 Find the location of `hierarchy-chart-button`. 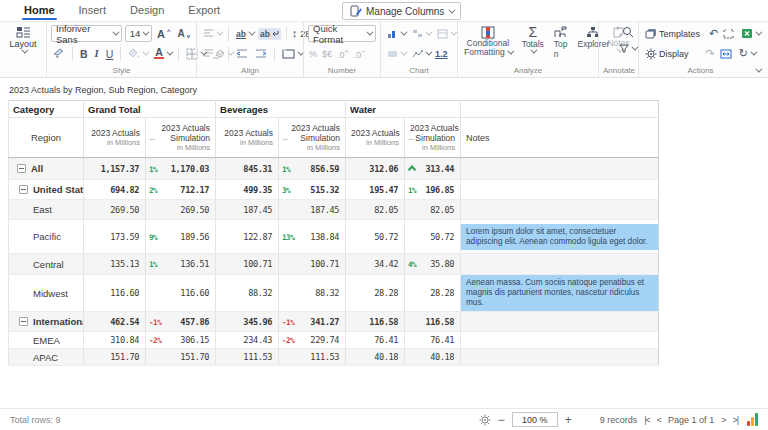

hierarchy-chart-button is located at coordinates (421, 34).